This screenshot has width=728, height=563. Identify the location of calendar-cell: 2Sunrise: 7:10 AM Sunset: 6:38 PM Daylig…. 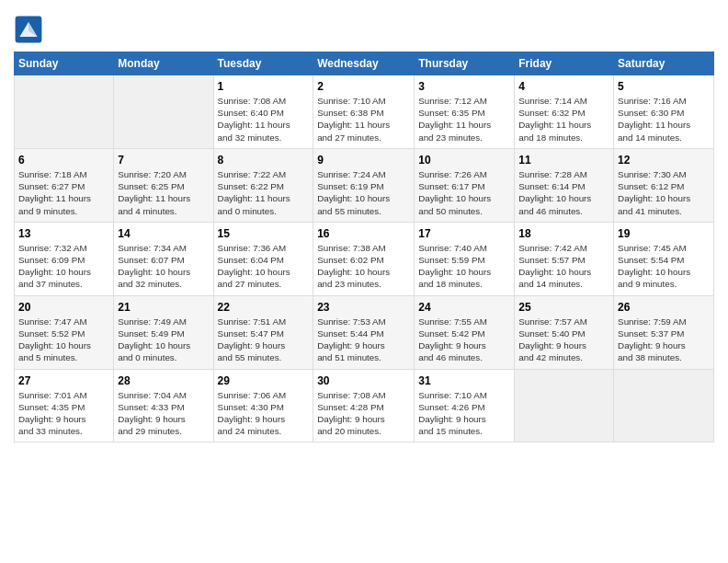
(364, 112).